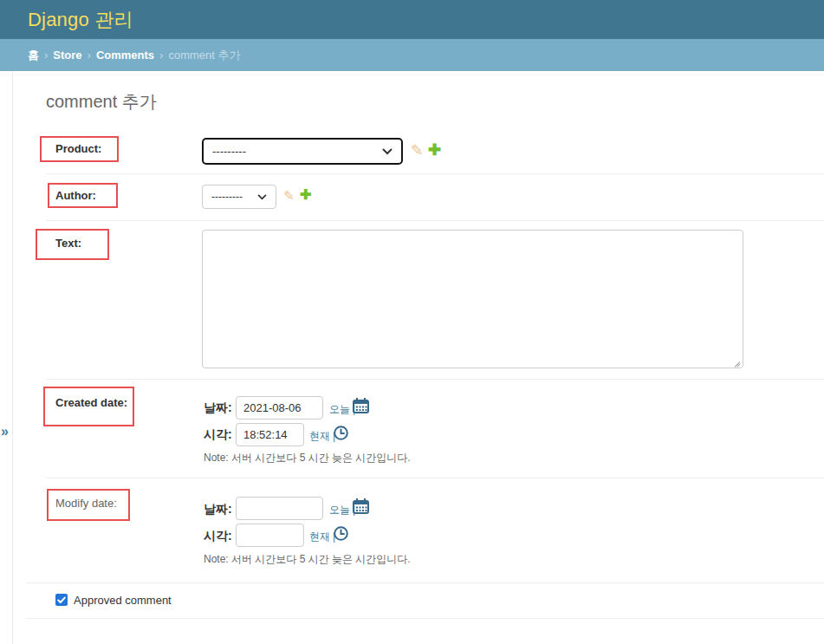 This screenshot has height=644, width=824. I want to click on modify-date-today-link: 오늘|, so click(342, 510).